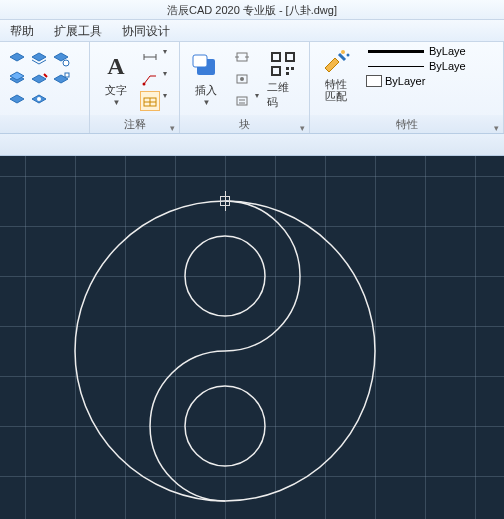 The height and width of the screenshot is (519, 504). Describe the element at coordinates (252, 31) in the screenshot. I see `menu-bar: 帮助 扩展工具 协同设计` at that location.